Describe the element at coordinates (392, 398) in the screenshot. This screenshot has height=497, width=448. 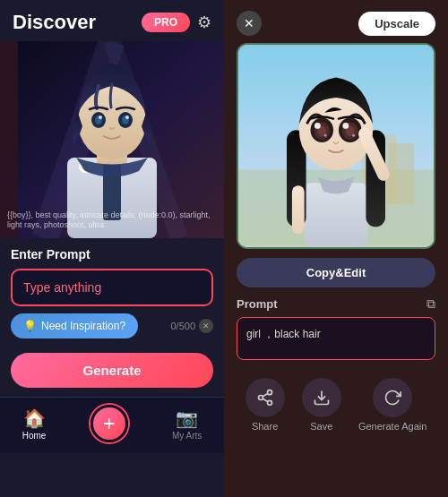
I see `generate-again-button` at that location.